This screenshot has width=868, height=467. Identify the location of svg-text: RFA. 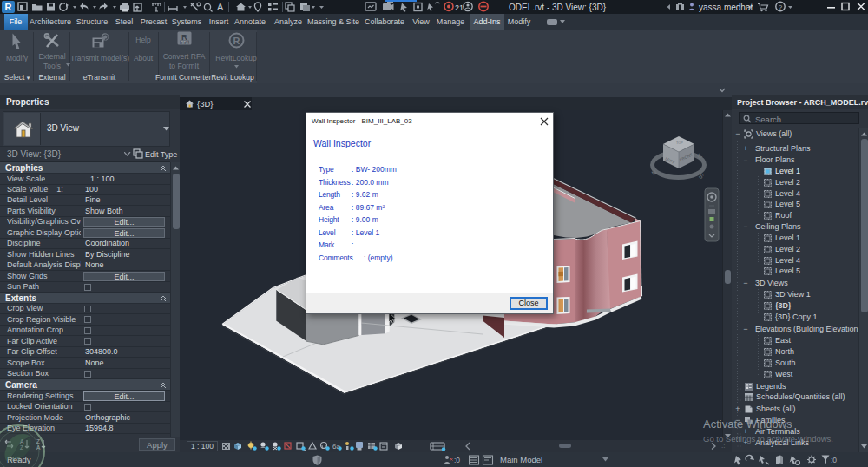
(185, 43).